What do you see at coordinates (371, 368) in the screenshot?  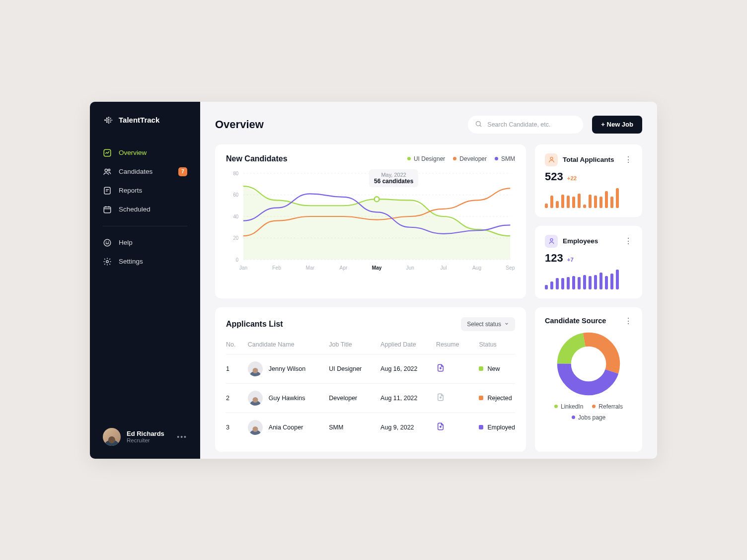 I see `table-row: 1 Jenny Wilson UI Designer Aug 16, 2022 …` at bounding box center [371, 368].